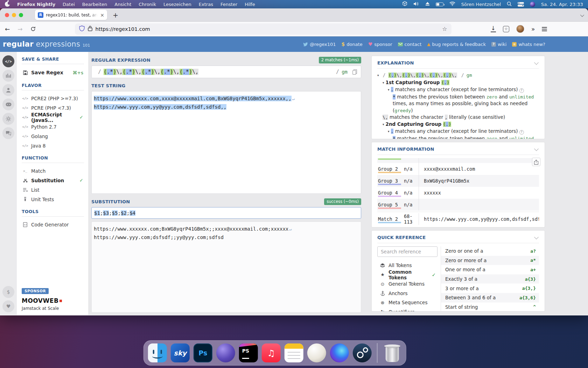 Image resolution: width=588 pixels, height=368 pixels. I want to click on regex-flags: gm, so click(344, 72).